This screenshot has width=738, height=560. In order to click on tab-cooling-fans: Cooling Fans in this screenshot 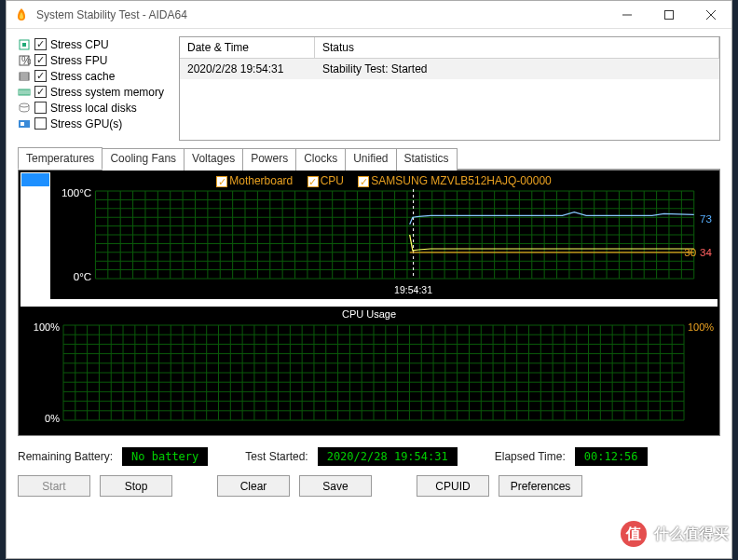, I will do `click(144, 159)`.